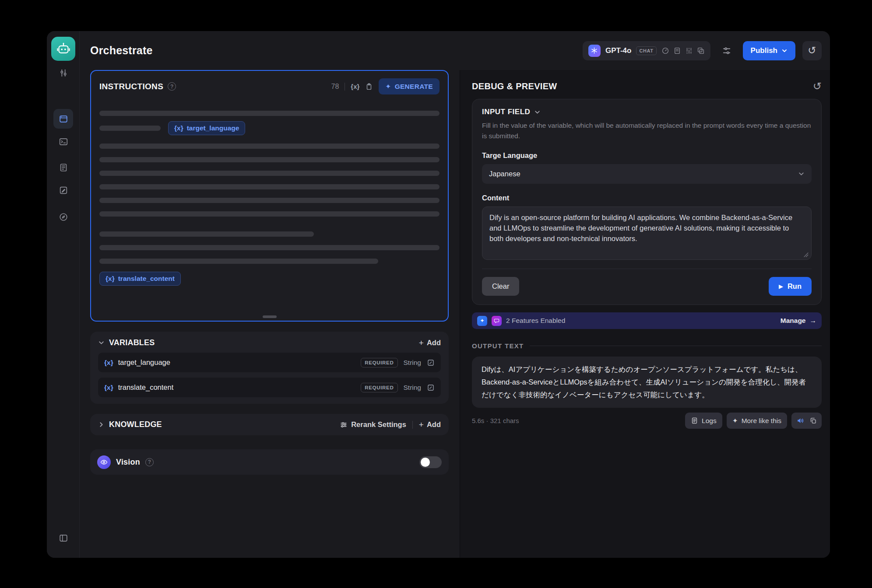 This screenshot has width=872, height=588. I want to click on variable-name: target_language, so click(144, 362).